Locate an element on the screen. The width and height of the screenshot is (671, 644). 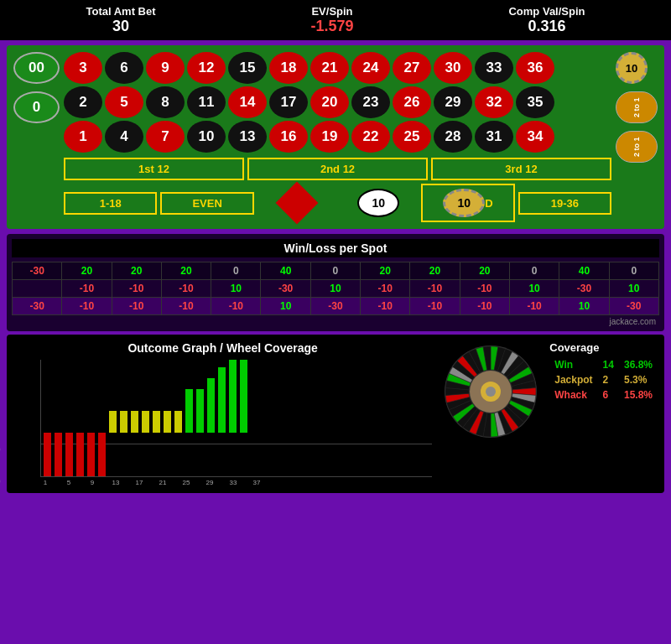
zero: 0 is located at coordinates (37, 107).